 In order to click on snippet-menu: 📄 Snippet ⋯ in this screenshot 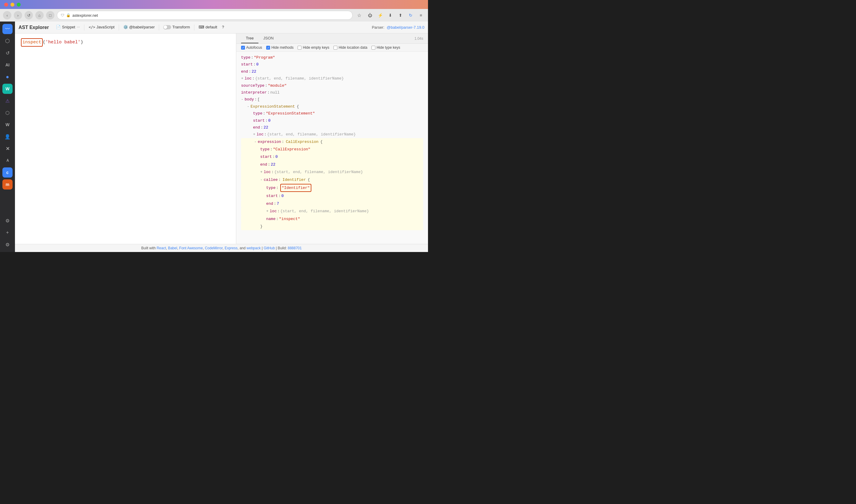, I will do `click(68, 28)`.